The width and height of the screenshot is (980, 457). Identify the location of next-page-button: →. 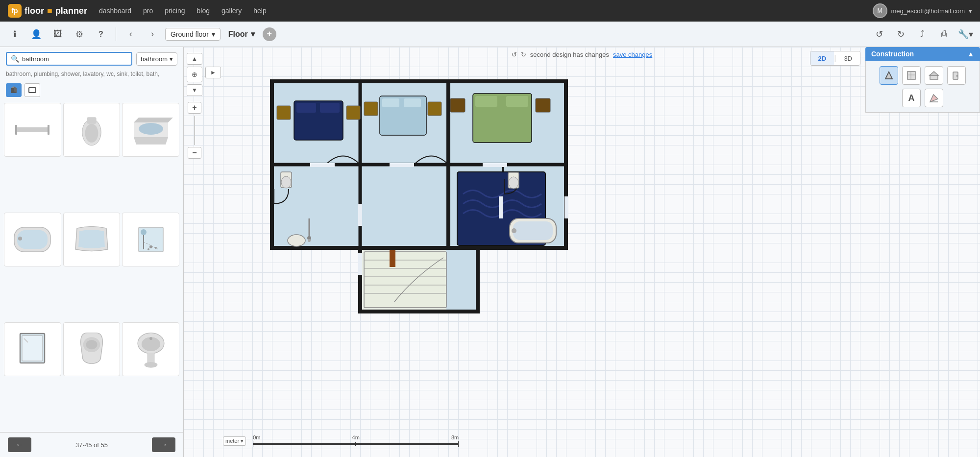
(164, 445).